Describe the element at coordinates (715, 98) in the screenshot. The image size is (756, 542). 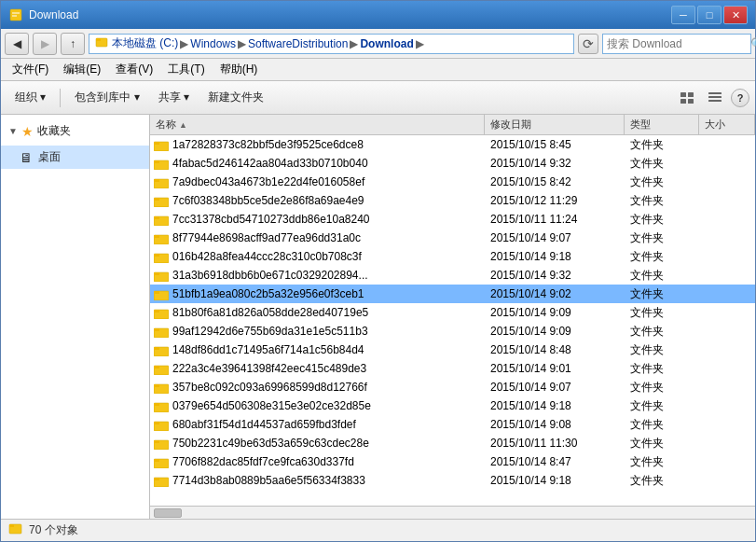
I see `view-details-button` at that location.